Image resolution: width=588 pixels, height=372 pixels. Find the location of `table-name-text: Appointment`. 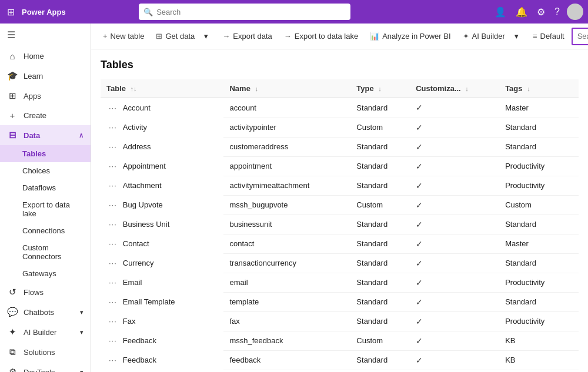

table-name-text: Appointment is located at coordinates (145, 166).